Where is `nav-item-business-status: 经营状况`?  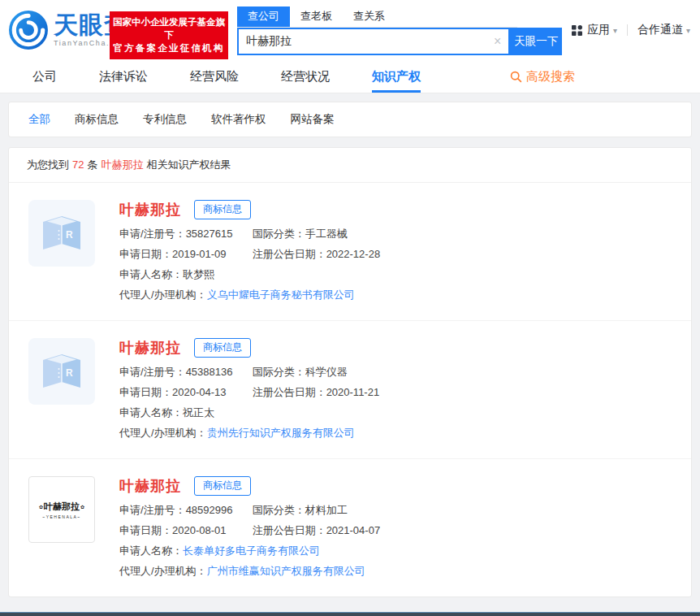 nav-item-business-status: 经营状况 is located at coordinates (305, 76).